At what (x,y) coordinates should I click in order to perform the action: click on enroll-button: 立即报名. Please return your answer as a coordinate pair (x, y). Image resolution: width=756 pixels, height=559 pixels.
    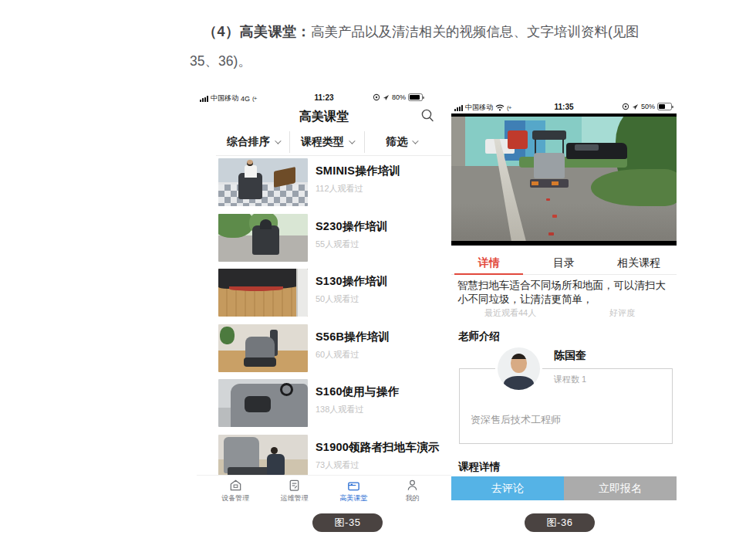
    Looking at the image, I should click on (620, 488).